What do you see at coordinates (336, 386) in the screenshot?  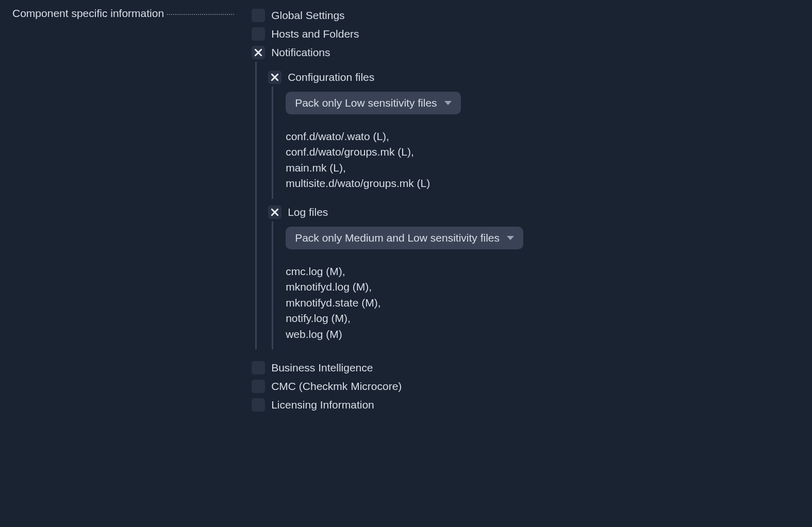 I see `component-item-label: CMC (Checkmk Microcore)` at bounding box center [336, 386].